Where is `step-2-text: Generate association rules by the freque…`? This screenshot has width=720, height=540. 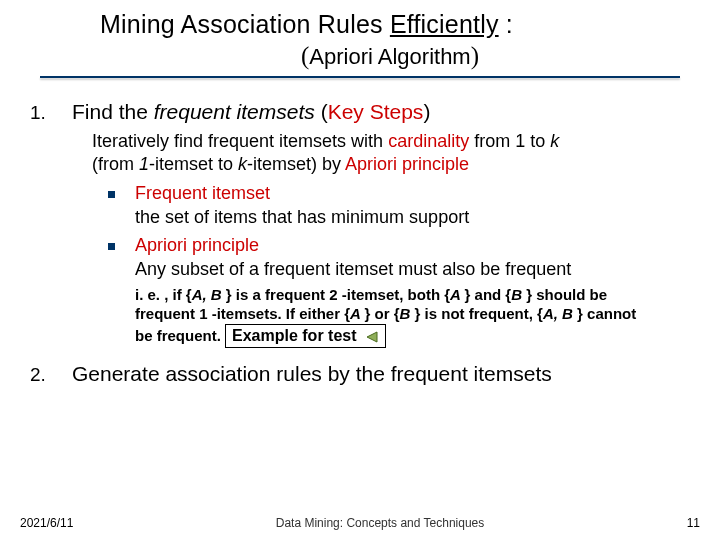
step-2-text: Generate association rules by the freque… is located at coordinates (312, 374).